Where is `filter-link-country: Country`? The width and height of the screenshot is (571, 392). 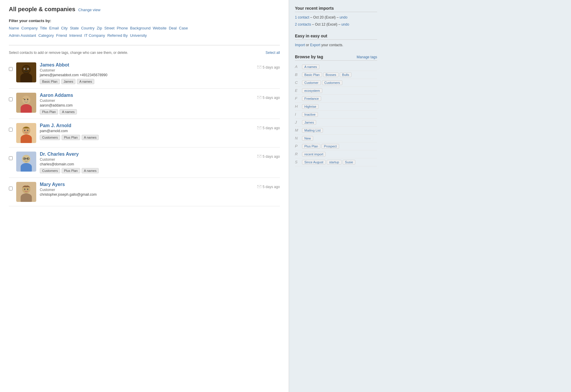
filter-link-country: Country is located at coordinates (88, 28).